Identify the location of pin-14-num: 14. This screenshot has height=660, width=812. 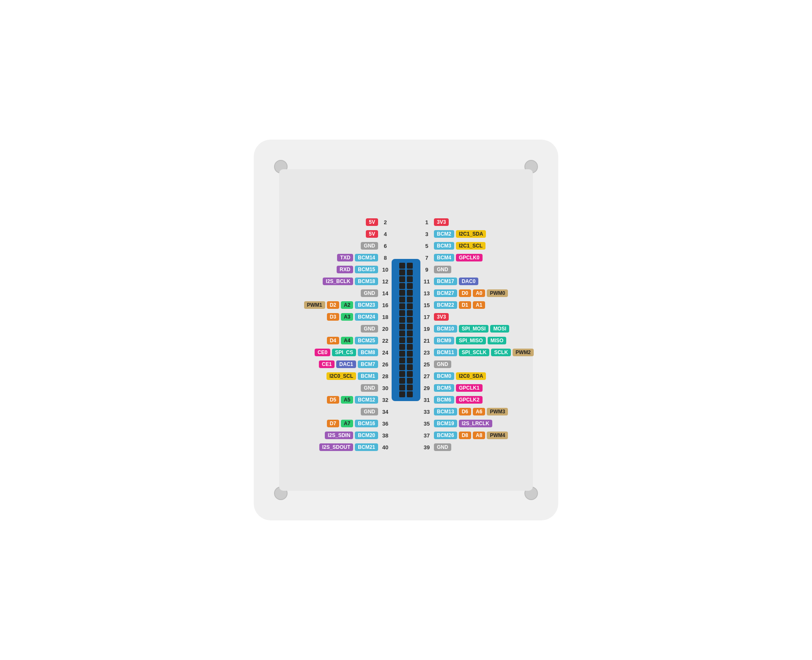
(385, 294).